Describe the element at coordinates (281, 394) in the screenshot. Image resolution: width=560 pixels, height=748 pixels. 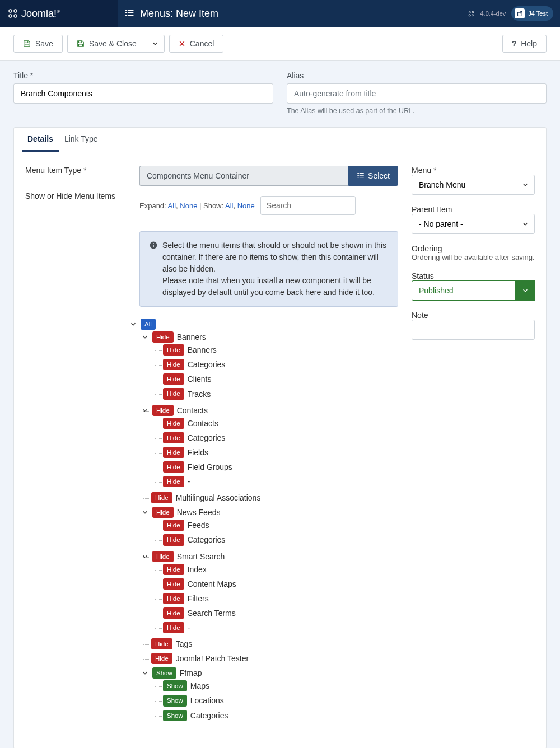
I see `tree-item: HideTracks` at that location.